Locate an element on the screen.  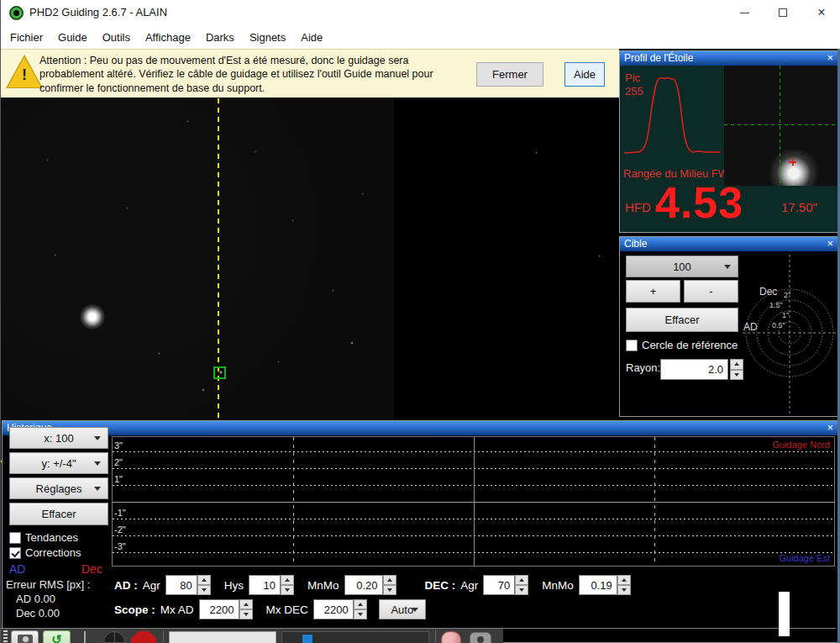
dec-aggression-input: 70 is located at coordinates (499, 585).